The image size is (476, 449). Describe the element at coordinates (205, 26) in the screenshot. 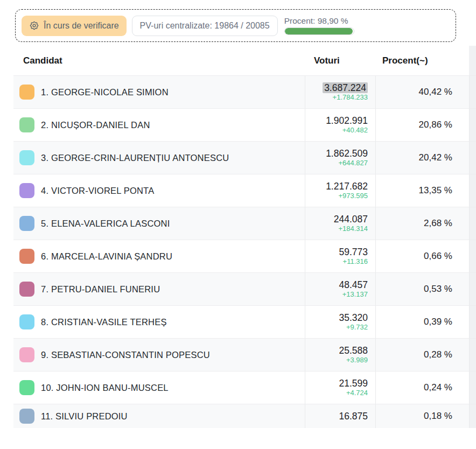

I see `pv-centralized-box: PV-uri centralizate: 19864 / 20085` at that location.